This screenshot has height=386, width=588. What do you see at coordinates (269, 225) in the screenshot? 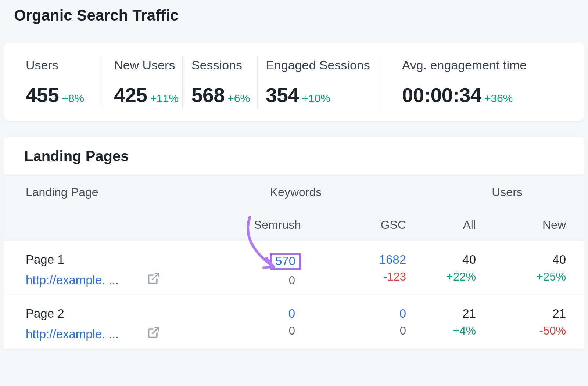
I see `th-semrush: Semrush` at bounding box center [269, 225].